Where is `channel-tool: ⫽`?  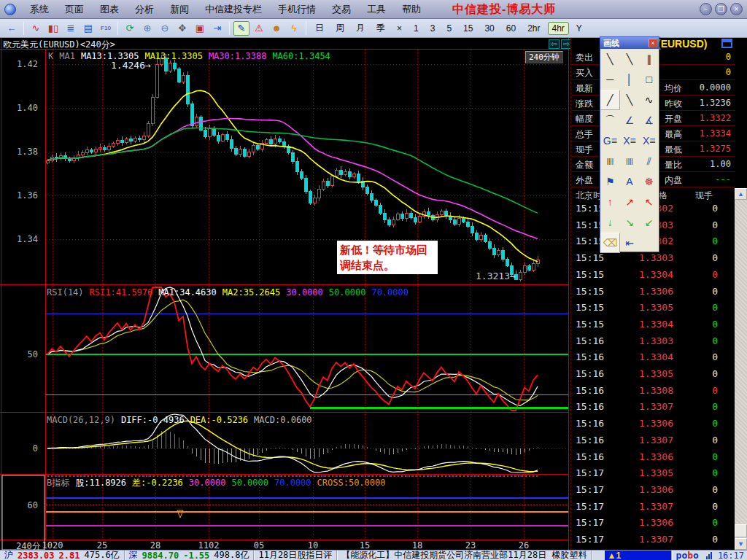
channel-tool: ⫽ is located at coordinates (649, 161).